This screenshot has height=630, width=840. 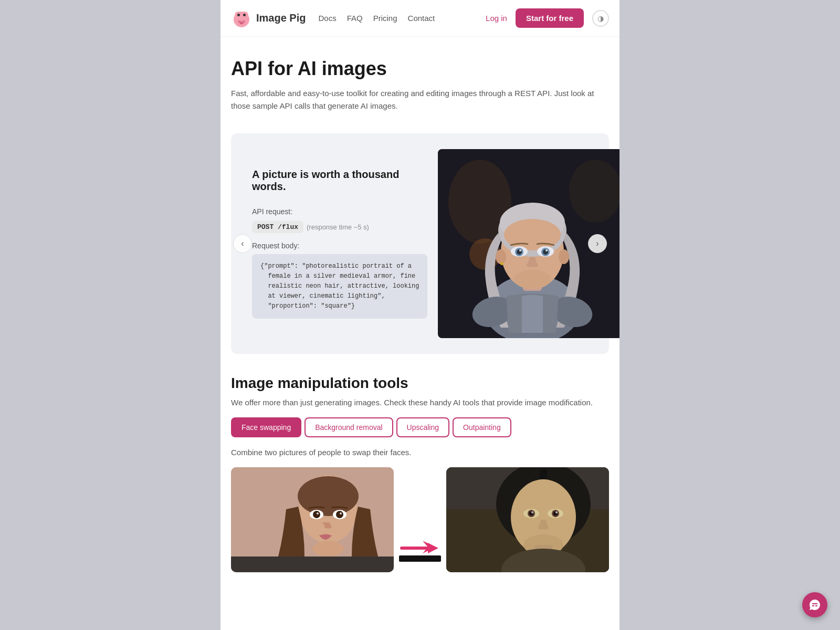 What do you see at coordinates (420, 402) in the screenshot?
I see `manipulation-description: We offer more than just generating image…` at bounding box center [420, 402].